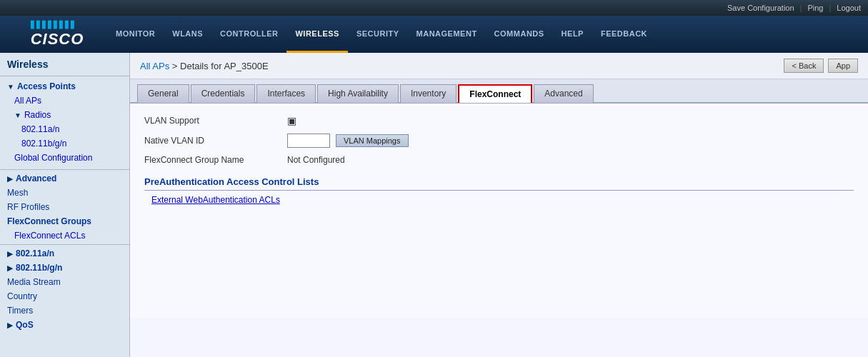  I want to click on sidebar-item-flexconnect-acls: FlexConnect ACLs, so click(64, 236).